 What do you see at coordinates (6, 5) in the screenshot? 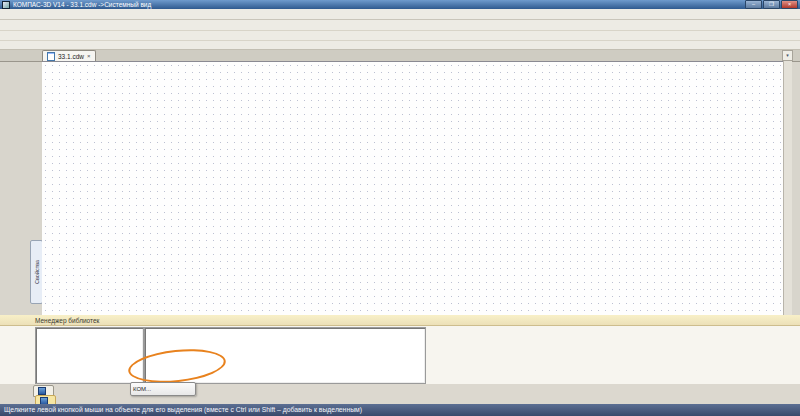
I see `app-icon` at bounding box center [6, 5].